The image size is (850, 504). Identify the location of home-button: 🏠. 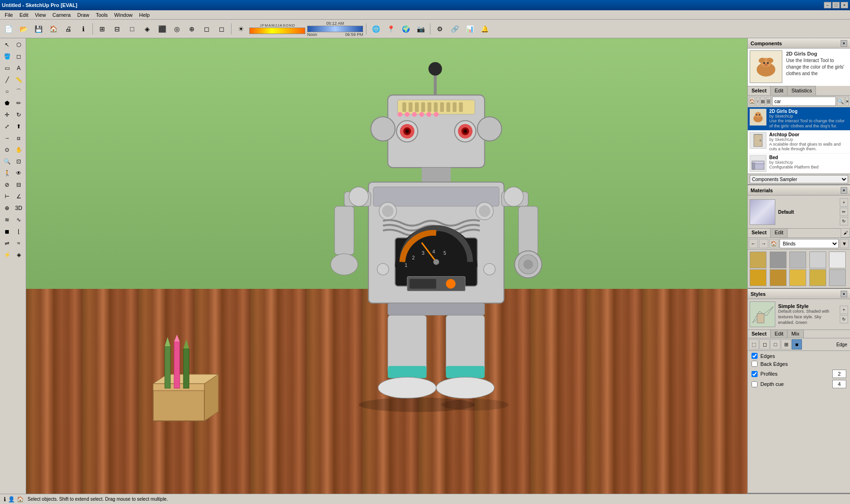
(53, 29).